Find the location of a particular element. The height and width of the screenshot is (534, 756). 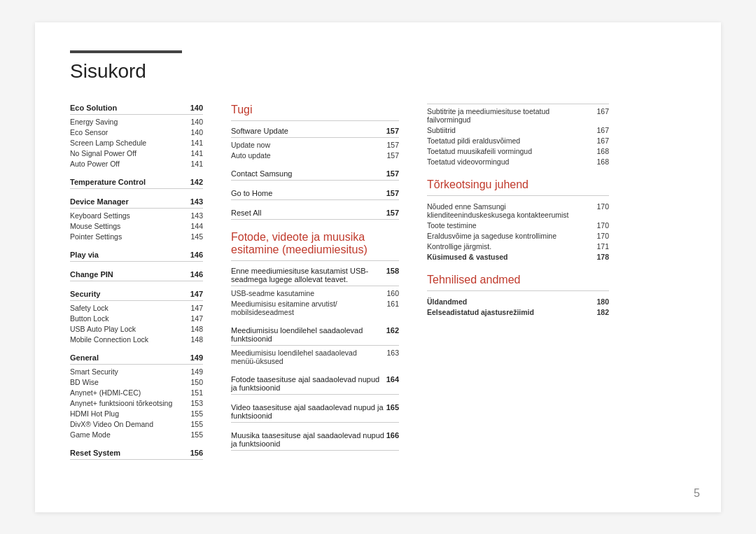

toc-section-header: Eco Solution140 is located at coordinates (136, 109).